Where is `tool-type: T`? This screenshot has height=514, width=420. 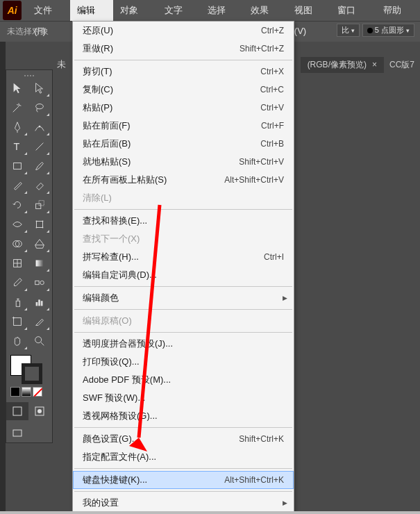
tool-type: T is located at coordinates (17, 147).